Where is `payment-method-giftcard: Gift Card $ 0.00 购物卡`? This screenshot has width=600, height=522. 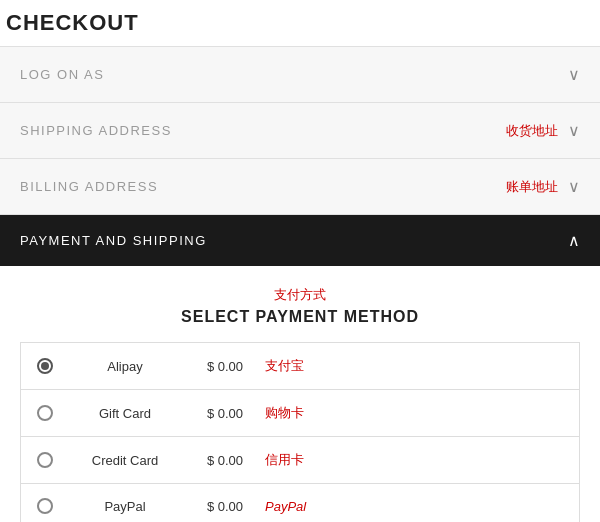 payment-method-giftcard: Gift Card $ 0.00 购物卡 is located at coordinates (300, 414).